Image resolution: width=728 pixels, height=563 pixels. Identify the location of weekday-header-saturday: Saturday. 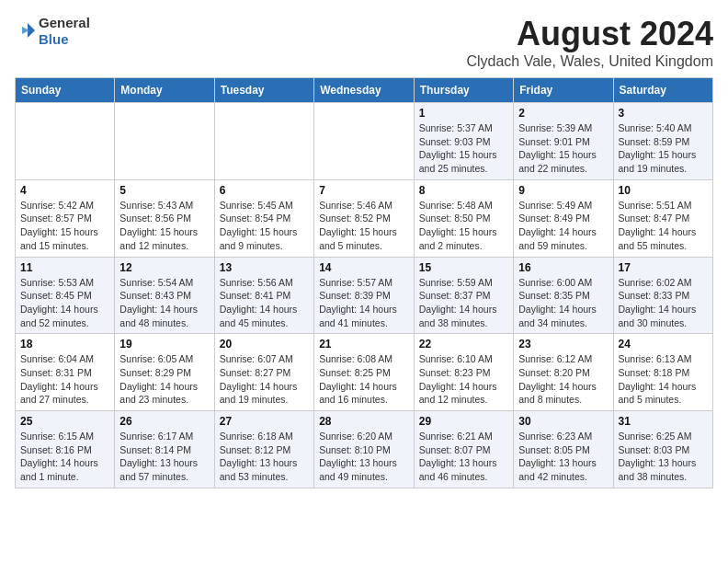
(664, 90).